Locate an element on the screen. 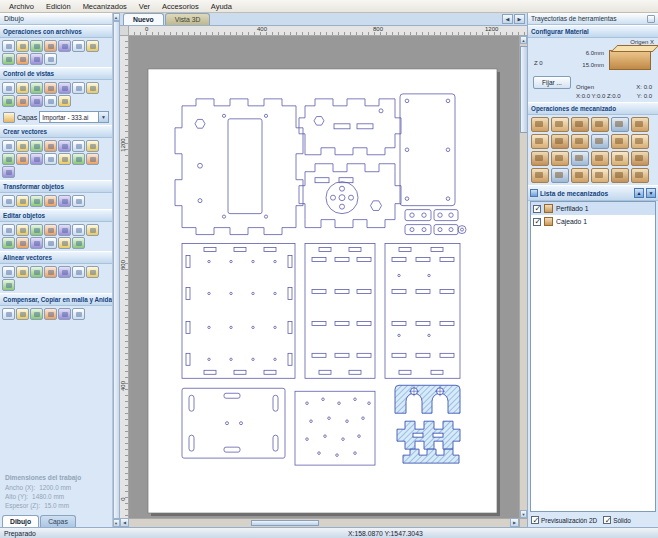 The height and width of the screenshot is (538, 658). circular-copy-icon is located at coordinates (36, 314).